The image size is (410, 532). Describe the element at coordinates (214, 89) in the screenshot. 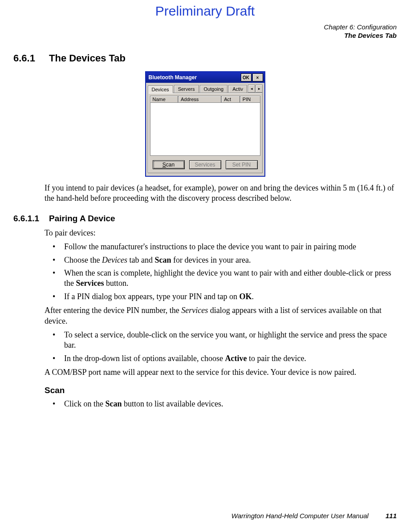

I see `tab-outgoing: Outgoing` at that location.